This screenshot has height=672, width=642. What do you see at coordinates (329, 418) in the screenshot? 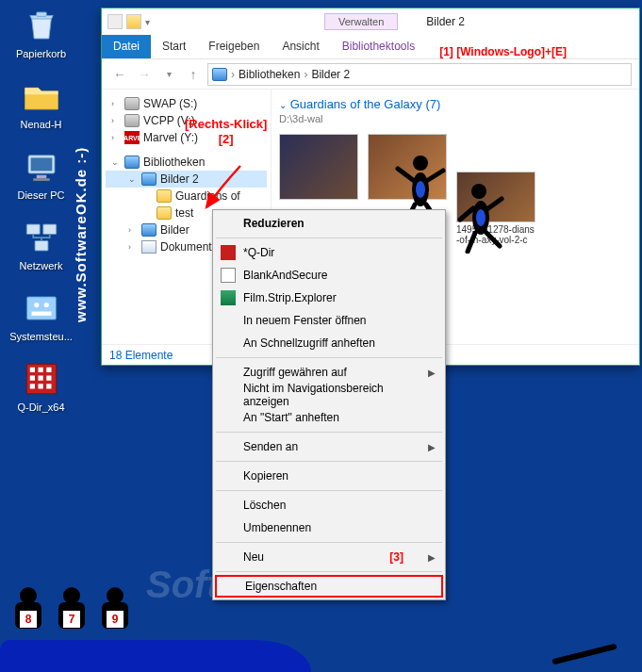
I see `context-menu-item: An "Start" anheften` at bounding box center [329, 418].